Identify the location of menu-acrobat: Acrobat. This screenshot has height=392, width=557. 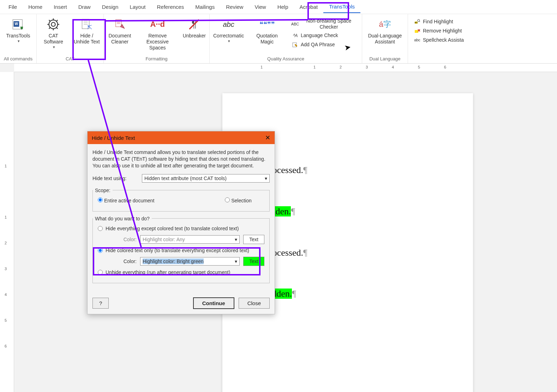
(309, 7).